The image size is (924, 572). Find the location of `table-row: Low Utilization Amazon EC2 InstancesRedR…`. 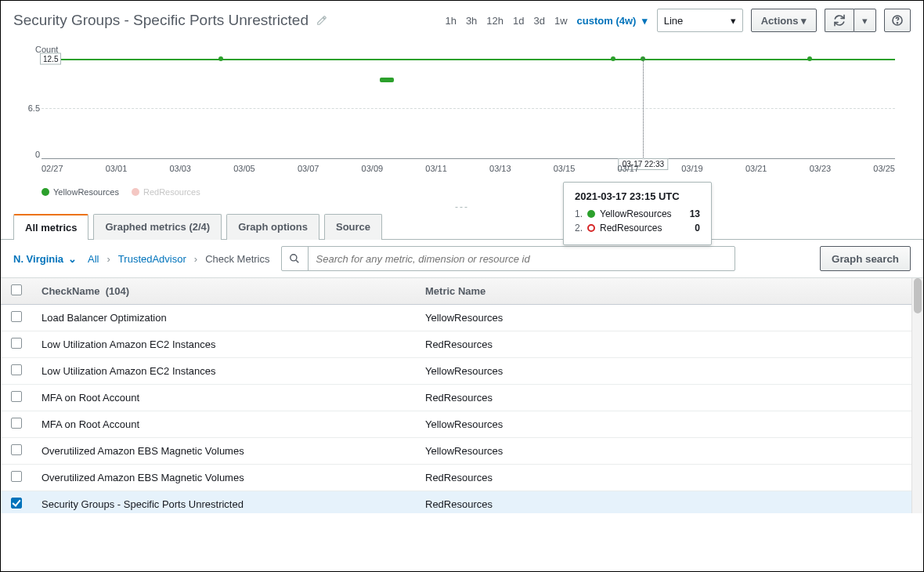

table-row: Low Utilization Amazon EC2 InstancesRedR… is located at coordinates (462, 345).